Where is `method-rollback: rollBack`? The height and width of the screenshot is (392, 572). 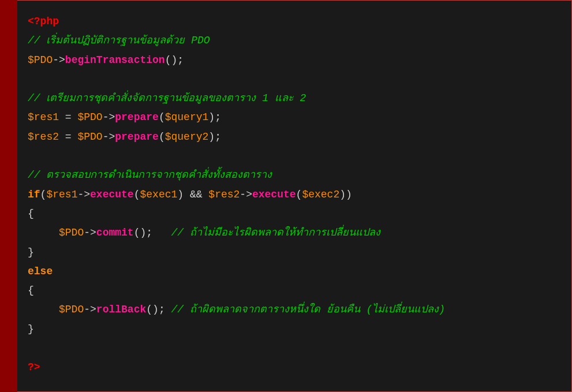
method-rollback: rollBack is located at coordinates (121, 309).